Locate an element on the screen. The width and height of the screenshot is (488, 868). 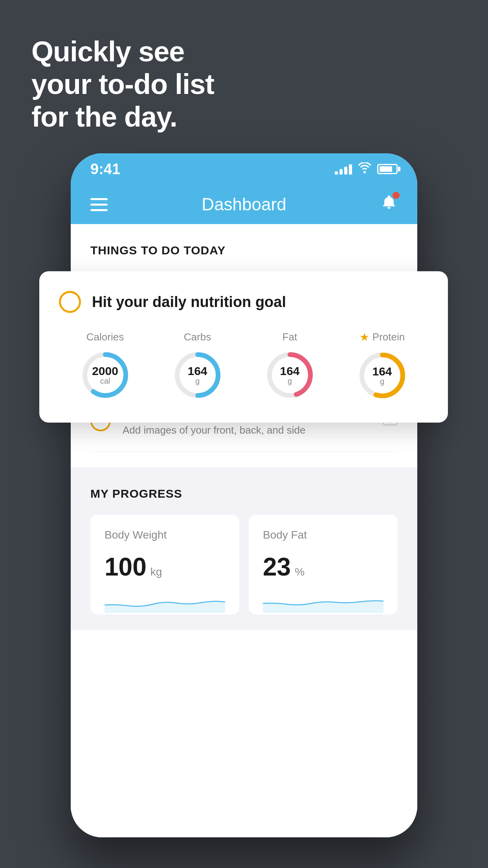
hamburger-menu-button is located at coordinates (99, 204).